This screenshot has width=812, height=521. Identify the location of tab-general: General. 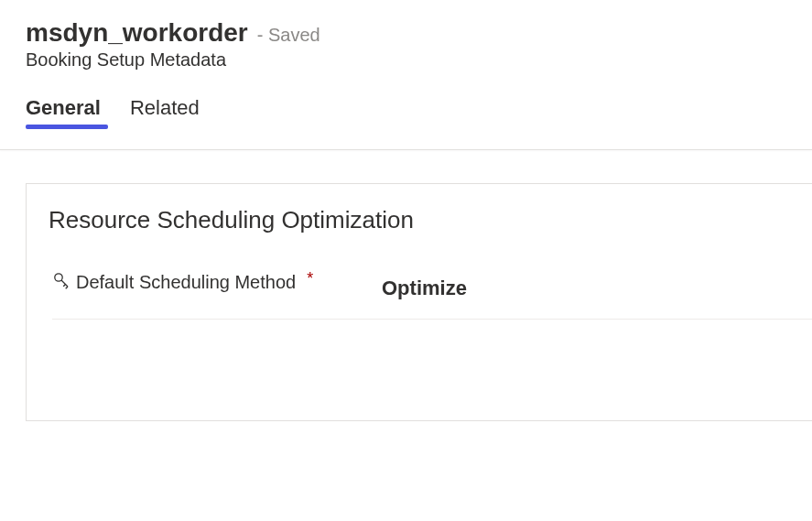
(63, 112).